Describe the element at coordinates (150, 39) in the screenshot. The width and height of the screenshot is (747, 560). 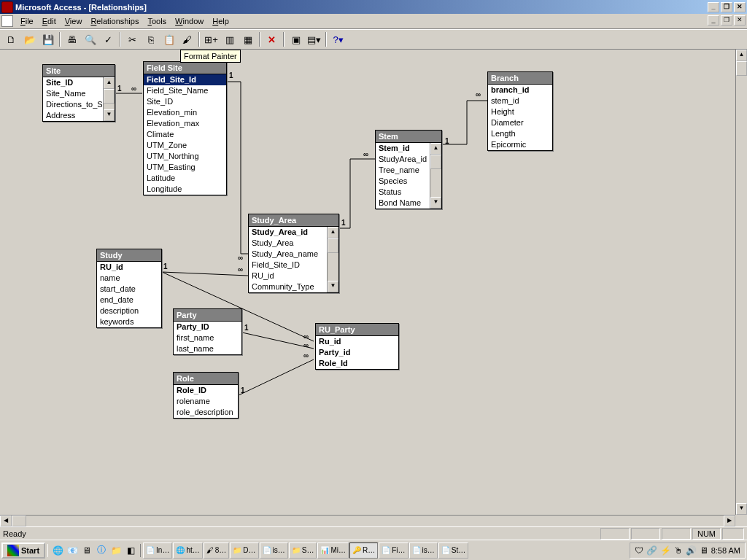
I see `copy-icon: ⎘` at that location.